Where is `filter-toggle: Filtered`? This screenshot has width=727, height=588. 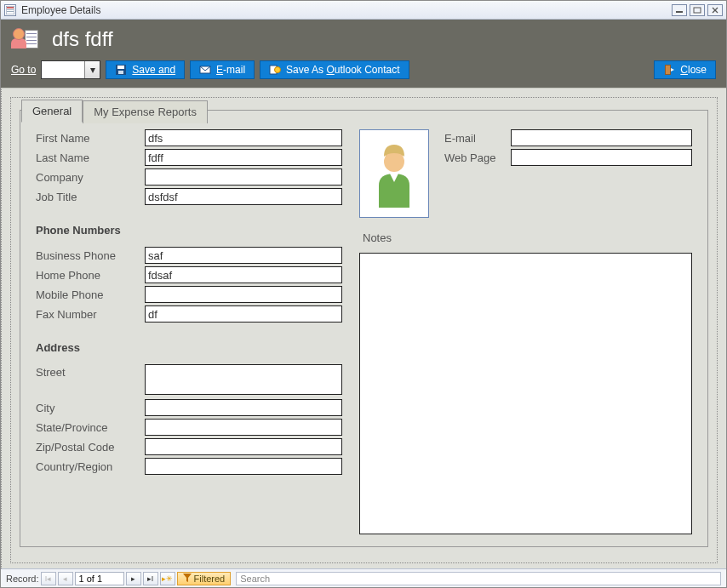 filter-toggle: Filtered is located at coordinates (204, 579).